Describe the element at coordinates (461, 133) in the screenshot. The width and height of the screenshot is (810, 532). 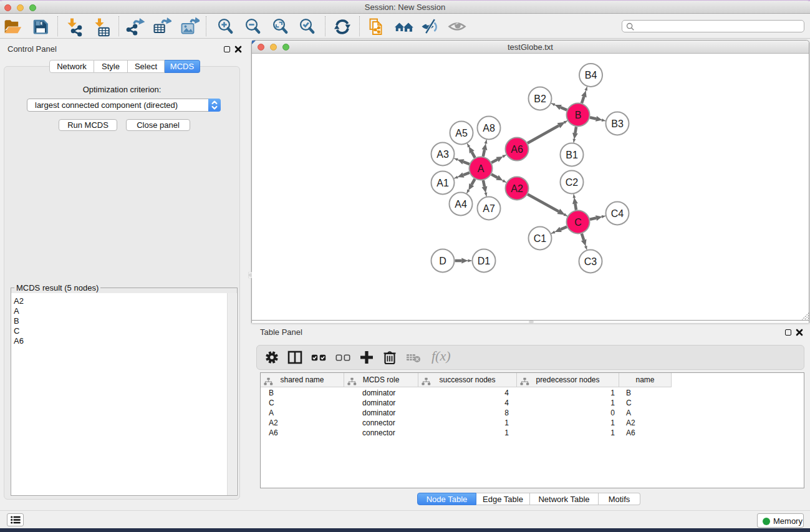
I see `svg-text: A5` at that location.